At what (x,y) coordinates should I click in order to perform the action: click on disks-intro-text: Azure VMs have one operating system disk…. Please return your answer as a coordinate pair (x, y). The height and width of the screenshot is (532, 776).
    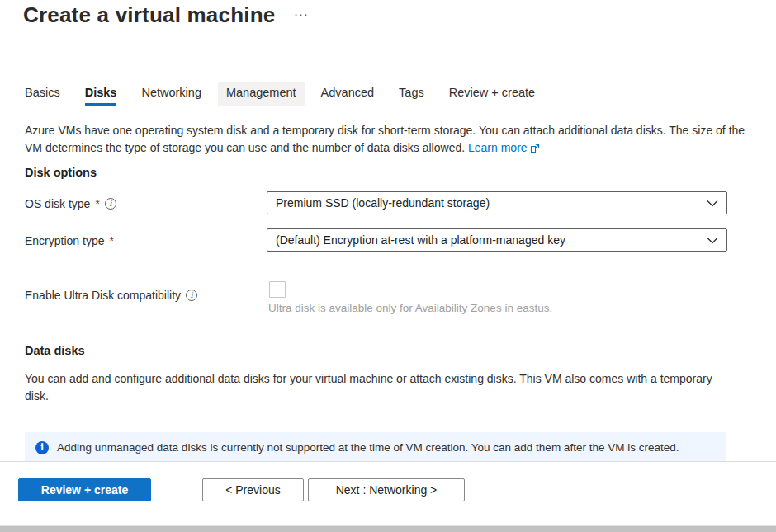
    Looking at the image, I should click on (391, 140).